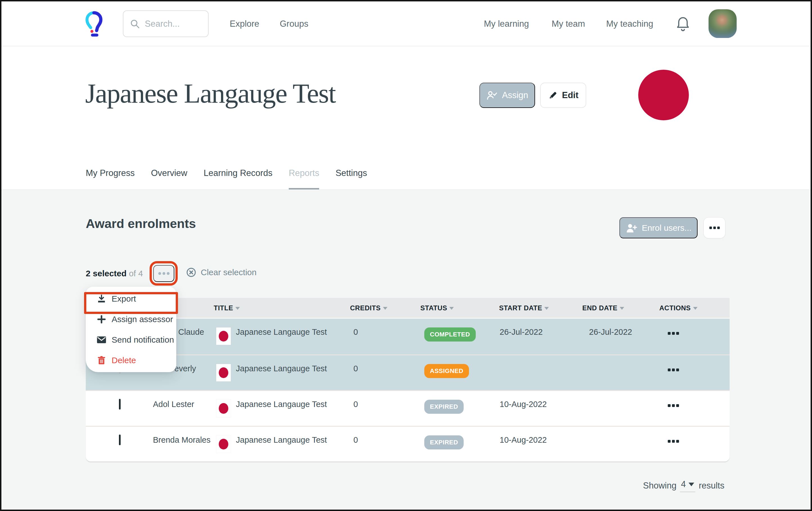 This screenshot has width=812, height=511. Describe the element at coordinates (351, 179) in the screenshot. I see `tab-settings: Settings` at that location.